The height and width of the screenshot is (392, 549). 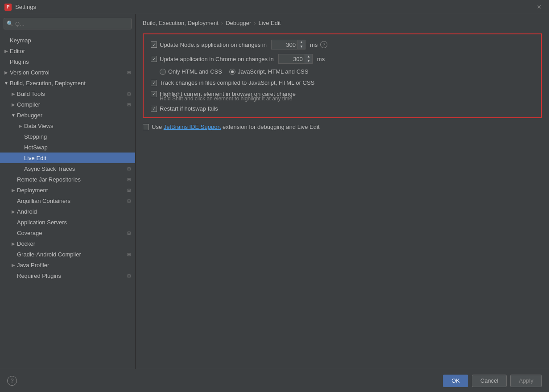 I want to click on sidebar-item-build-exec-deploy: ▼ Build, Execution, Deployment, so click(x=68, y=83).